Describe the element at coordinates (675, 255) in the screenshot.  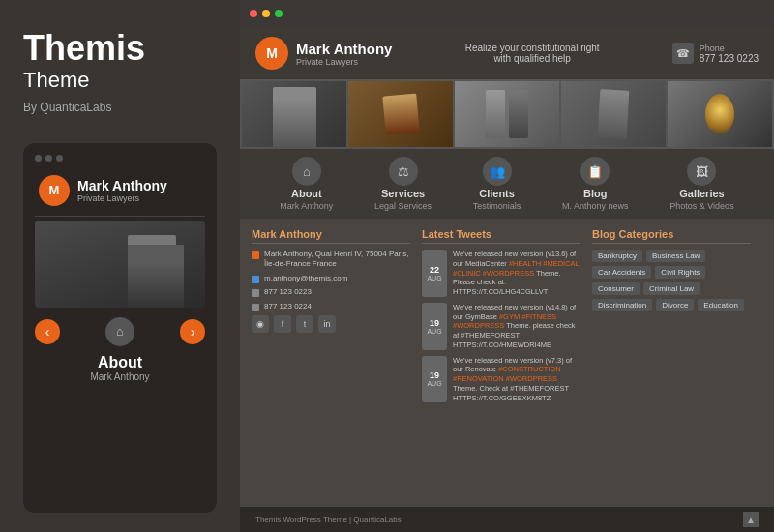
I see `blog-cat-business-law: Business Law` at that location.